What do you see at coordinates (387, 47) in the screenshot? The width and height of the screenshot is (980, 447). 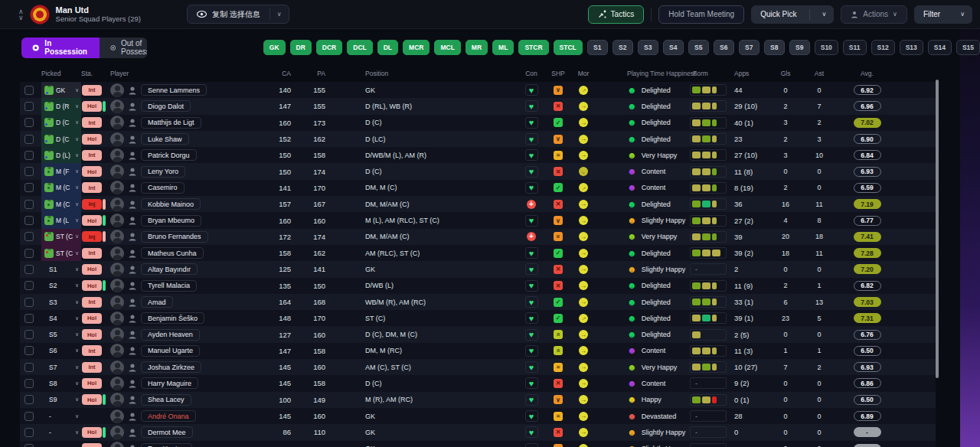 I see `position-filter-dl: DL` at bounding box center [387, 47].